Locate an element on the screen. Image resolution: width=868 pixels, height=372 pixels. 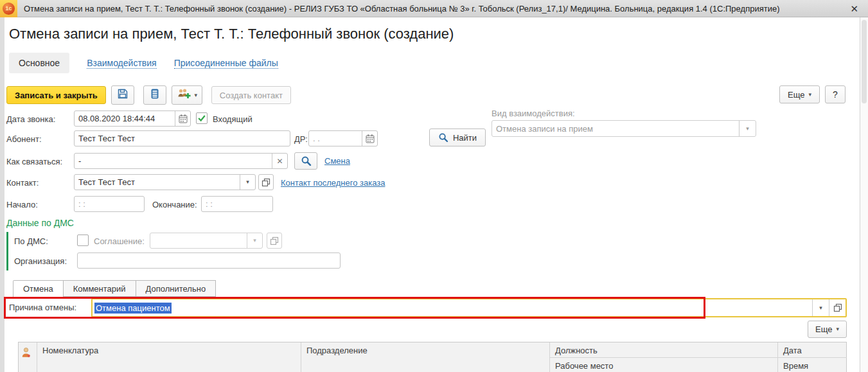
start-label: Начало: is located at coordinates (22, 204).